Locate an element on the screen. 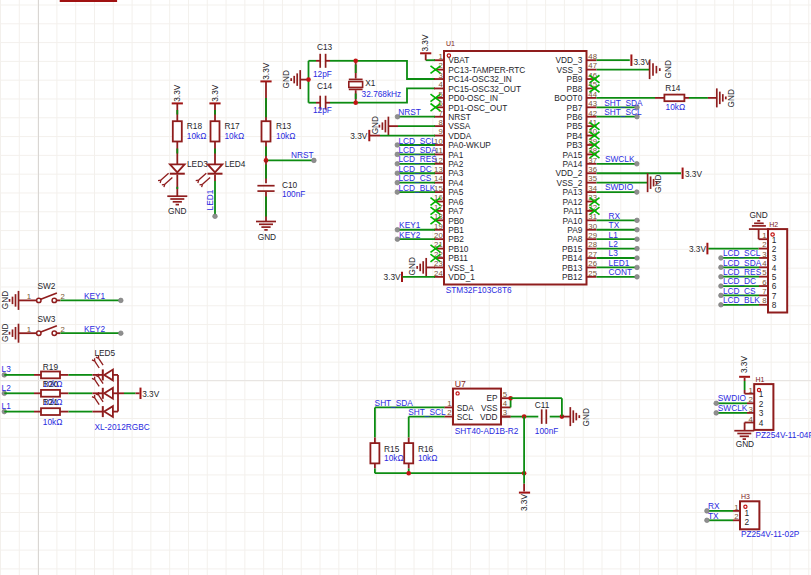 This screenshot has width=811, height=575. svg-text: 32.768kHz is located at coordinates (382, 94).